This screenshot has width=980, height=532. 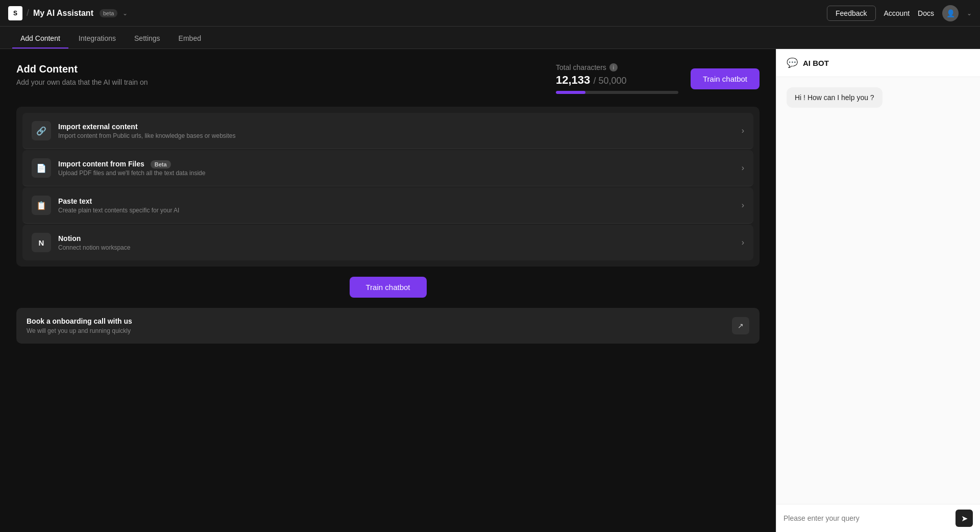 What do you see at coordinates (15, 13) in the screenshot?
I see `logo-icon: S` at bounding box center [15, 13].